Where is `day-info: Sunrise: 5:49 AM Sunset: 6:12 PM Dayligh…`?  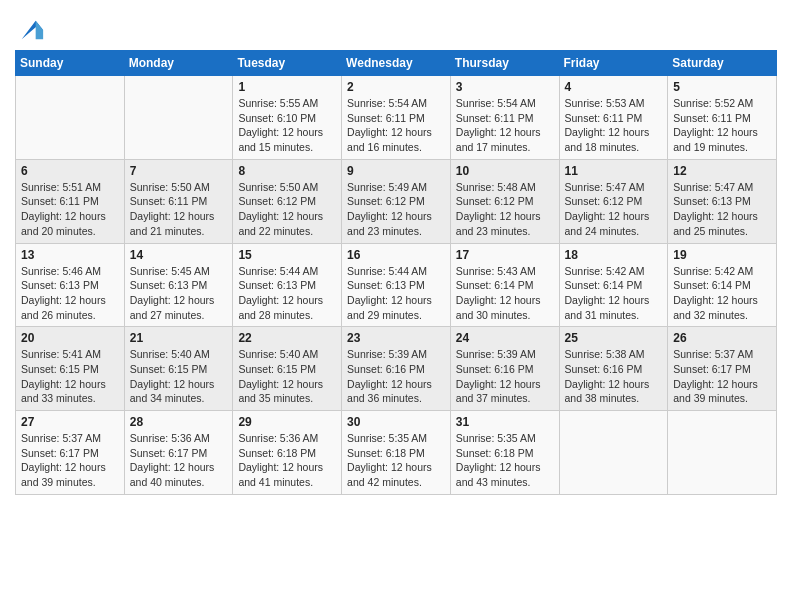
day-info: Sunrise: 5:49 AM Sunset: 6:12 PM Dayligh… is located at coordinates (396, 210).